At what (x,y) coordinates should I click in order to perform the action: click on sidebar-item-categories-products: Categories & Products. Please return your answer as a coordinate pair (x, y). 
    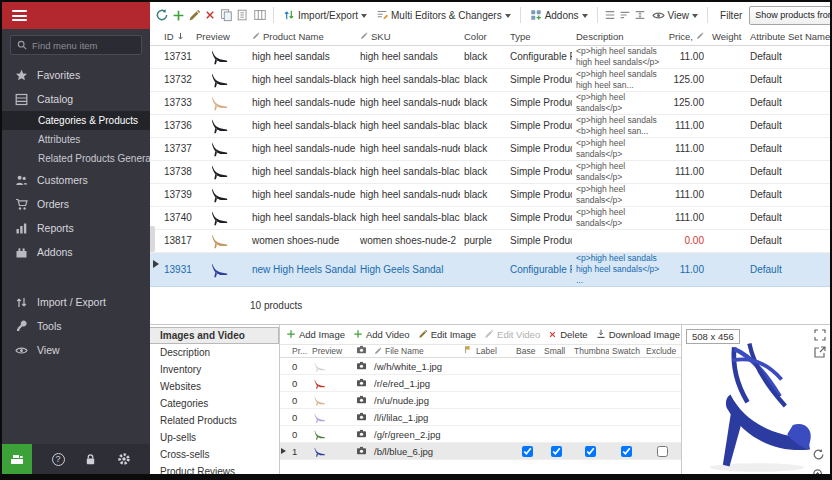
    Looking at the image, I should click on (76, 120).